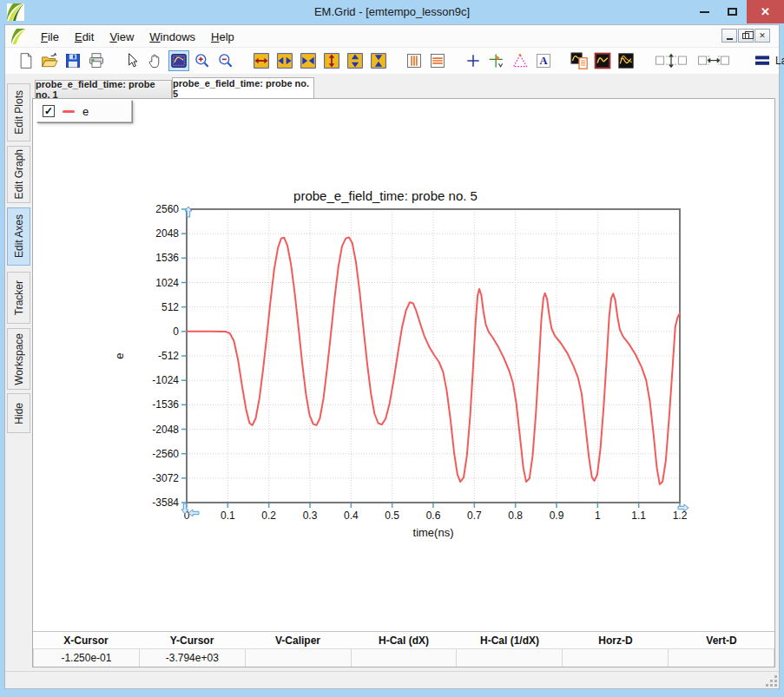 The width and height of the screenshot is (784, 697). Describe the element at coordinates (155, 61) in the screenshot. I see `pan-icon` at that location.